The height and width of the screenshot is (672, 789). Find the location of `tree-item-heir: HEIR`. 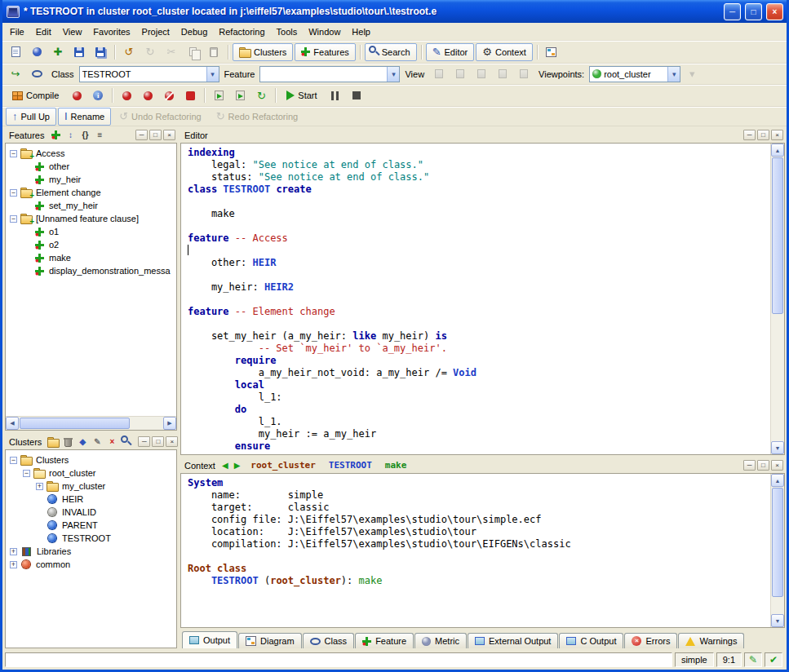

tree-item-heir: HEIR is located at coordinates (91, 499).